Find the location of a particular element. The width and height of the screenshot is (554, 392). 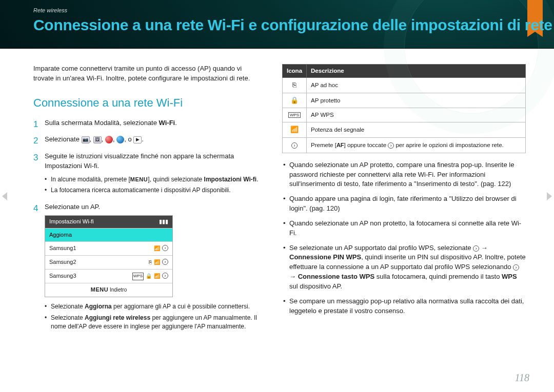

step-text: Selezionate un AP. is located at coordinates (72, 207).